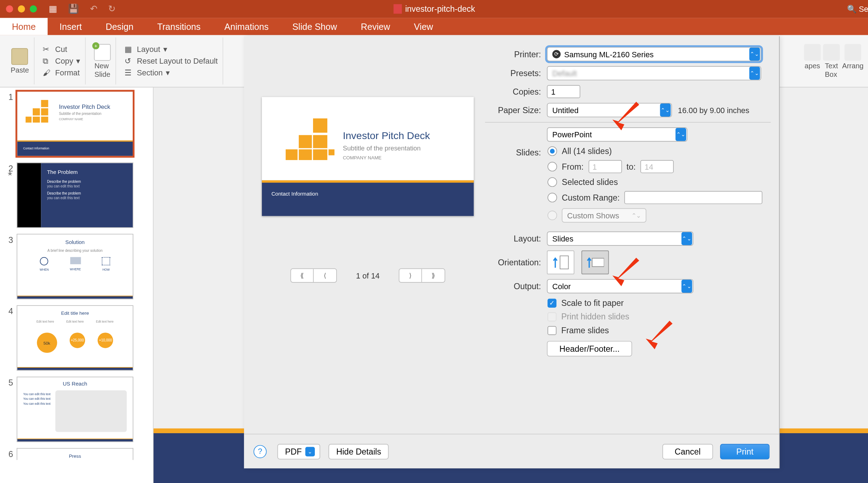 The height and width of the screenshot is (483, 868). Describe the element at coordinates (853, 61) in the screenshot. I see `arrange-button: Arrang` at that location.